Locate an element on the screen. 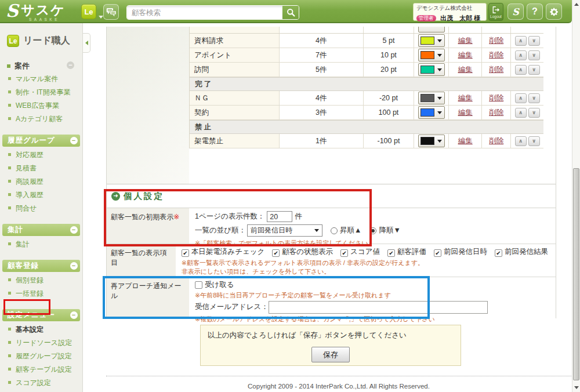 Image resolution: width=580 pixels, height=392 pixels. check-icon: ✔ is located at coordinates (344, 253).